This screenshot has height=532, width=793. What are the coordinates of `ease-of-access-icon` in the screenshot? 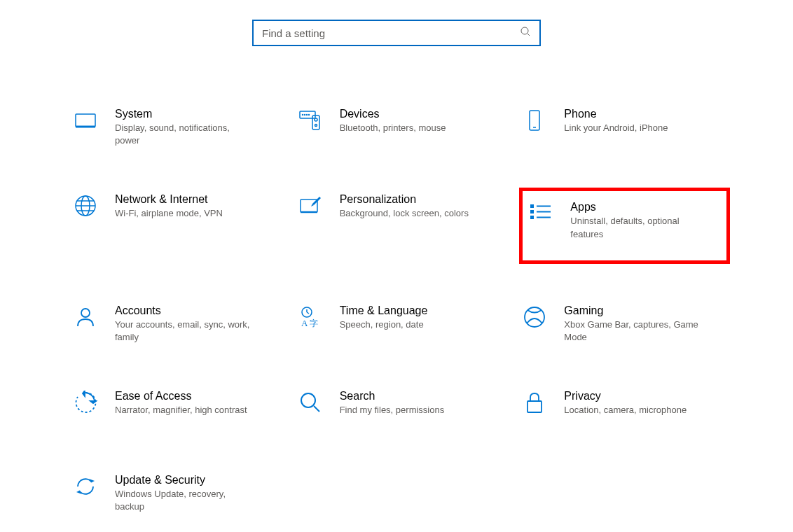 It's located at (85, 402).